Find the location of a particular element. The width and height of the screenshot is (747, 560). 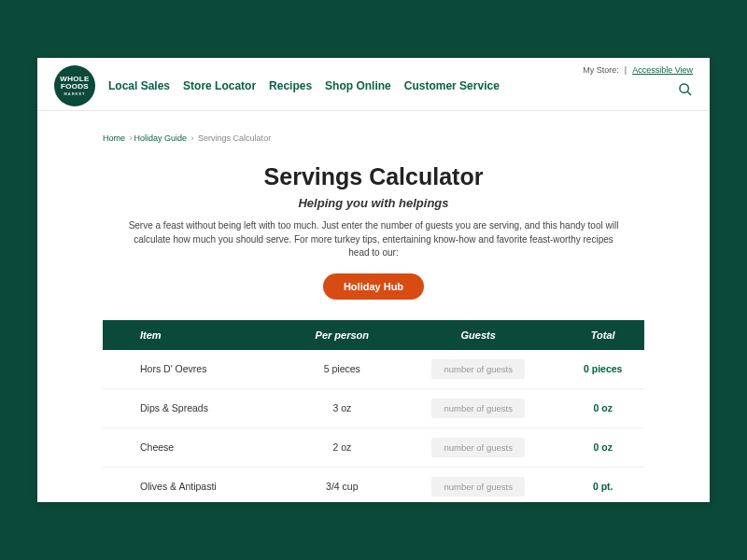

main-nav: Local Sales Store Locator Recipes Shop O… is located at coordinates (304, 86).